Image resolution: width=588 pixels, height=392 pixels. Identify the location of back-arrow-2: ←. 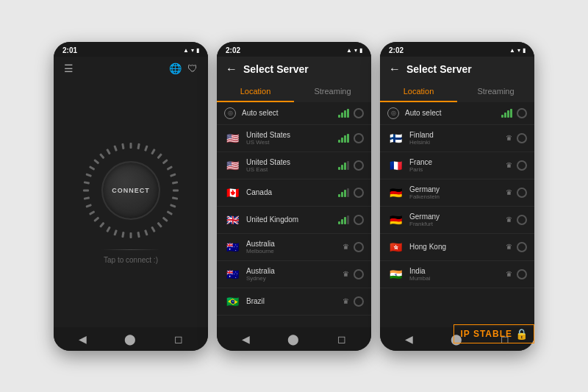
(232, 69).